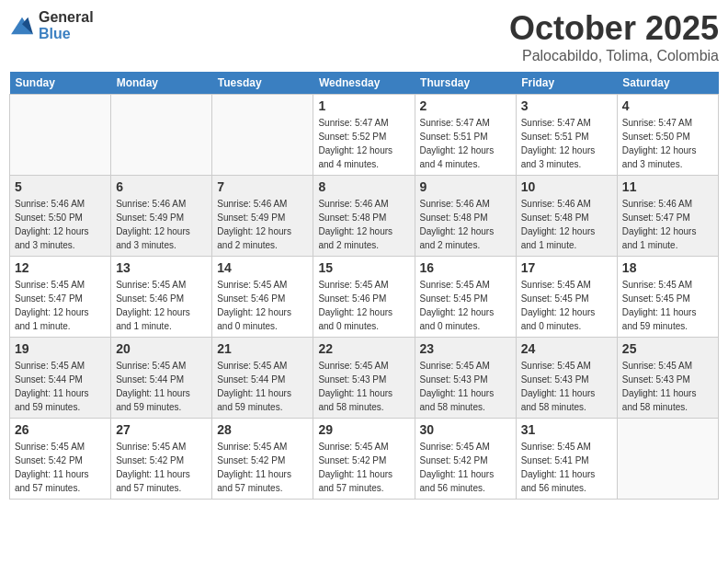 Image resolution: width=728 pixels, height=563 pixels. I want to click on calendar-cell: 15Sunrise: 5:45 AM Sunset: 5:46 PM Dayli…, so click(364, 297).